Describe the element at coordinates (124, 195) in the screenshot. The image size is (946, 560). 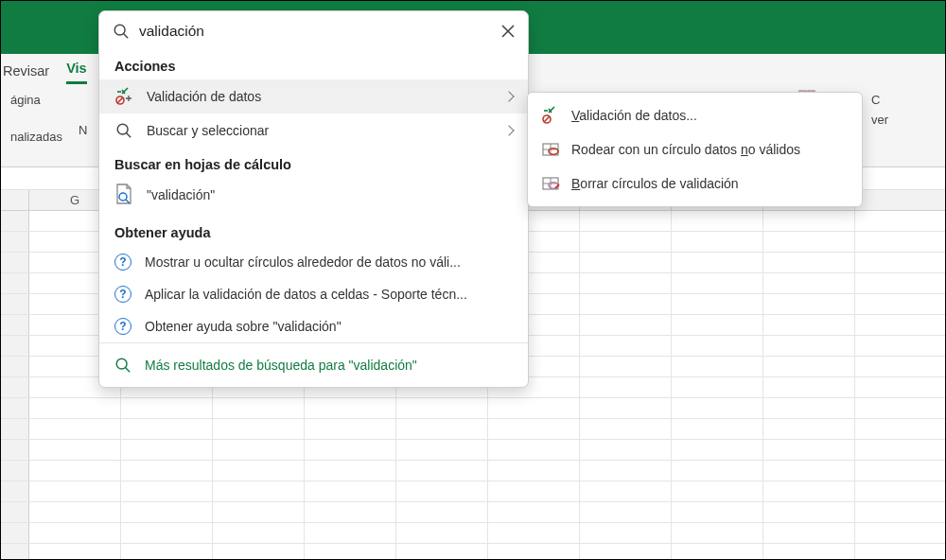
I see `document-search-icon` at that location.